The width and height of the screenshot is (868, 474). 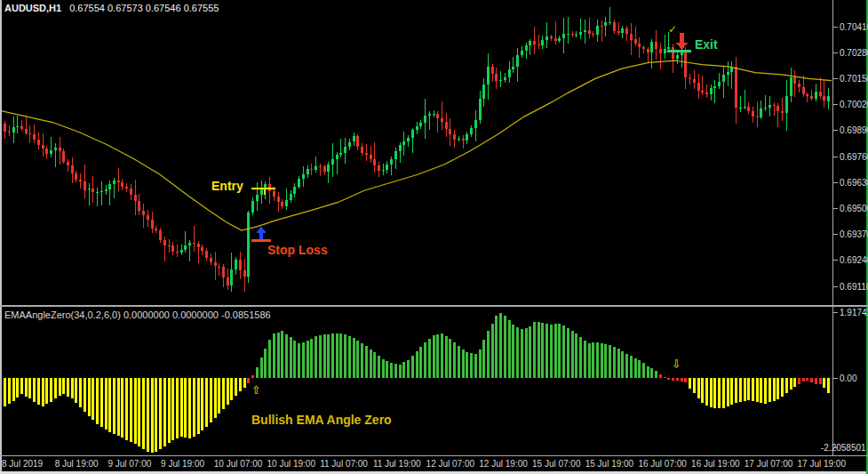 I want to click on time-axis-label: 9 Jul 19:00, so click(x=183, y=464).